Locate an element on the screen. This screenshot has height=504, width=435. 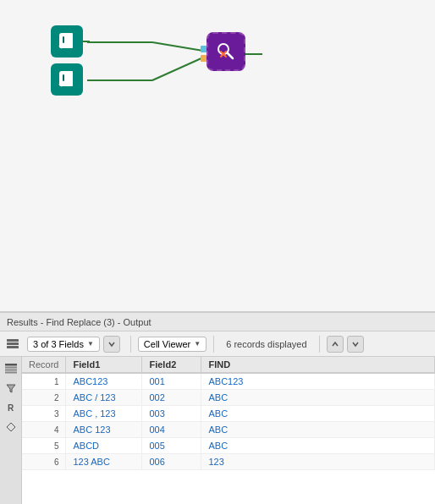
find-replace-icon is located at coordinates (226, 52).